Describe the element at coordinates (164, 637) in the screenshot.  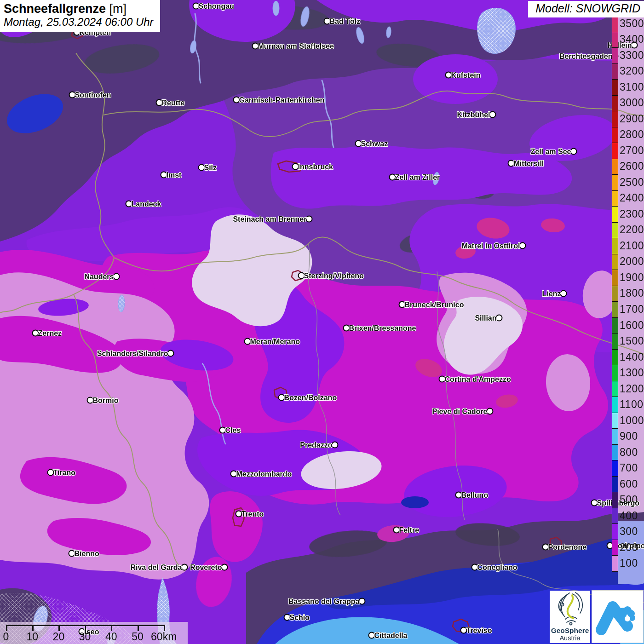
I see `scale-label: 60km` at that location.